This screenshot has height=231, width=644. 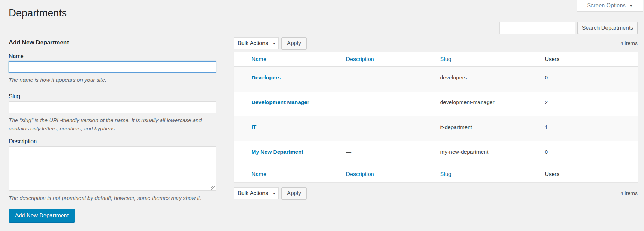 What do you see at coordinates (436, 154) in the screenshot?
I see `table-row: My New Department — my-new-department 0` at bounding box center [436, 154].